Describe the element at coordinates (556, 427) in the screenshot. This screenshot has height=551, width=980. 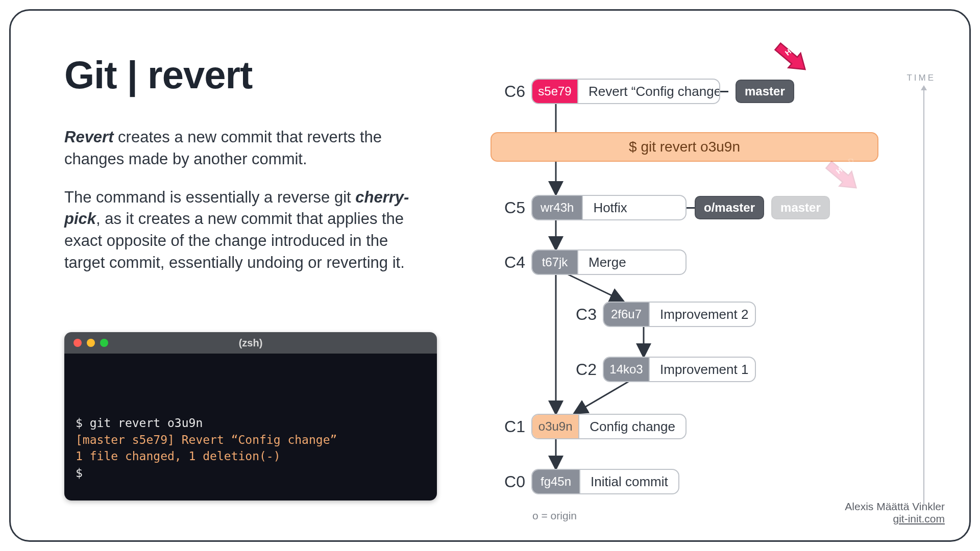
I see `commit-hash-c1: o3u9n` at that location.